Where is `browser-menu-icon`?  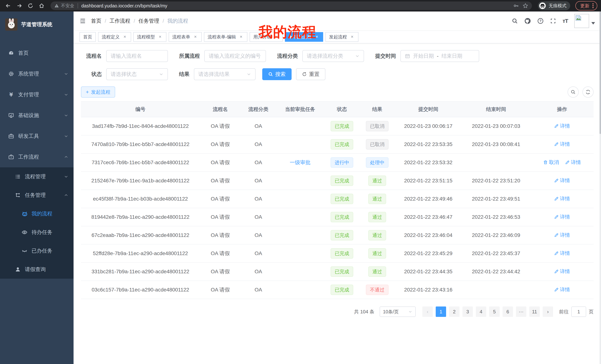
browser-menu-icon is located at coordinates (593, 6).